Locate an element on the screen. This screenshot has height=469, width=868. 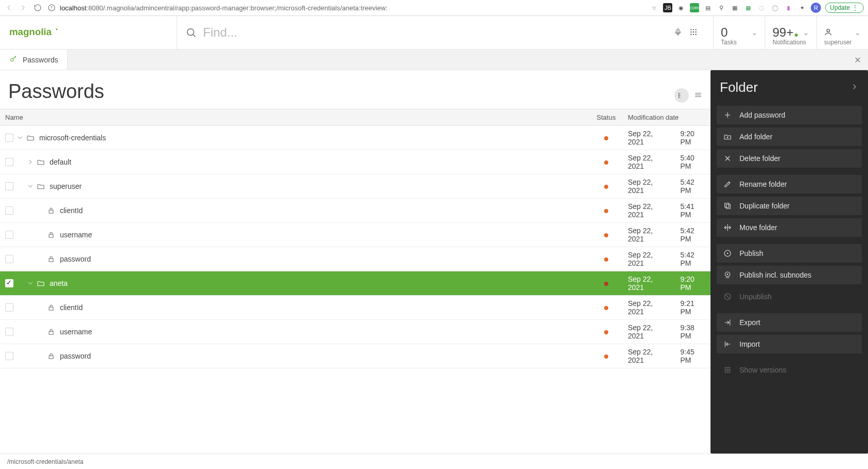
notifications-panel: 99+ Notifications ⌄ is located at coordinates (791, 33).